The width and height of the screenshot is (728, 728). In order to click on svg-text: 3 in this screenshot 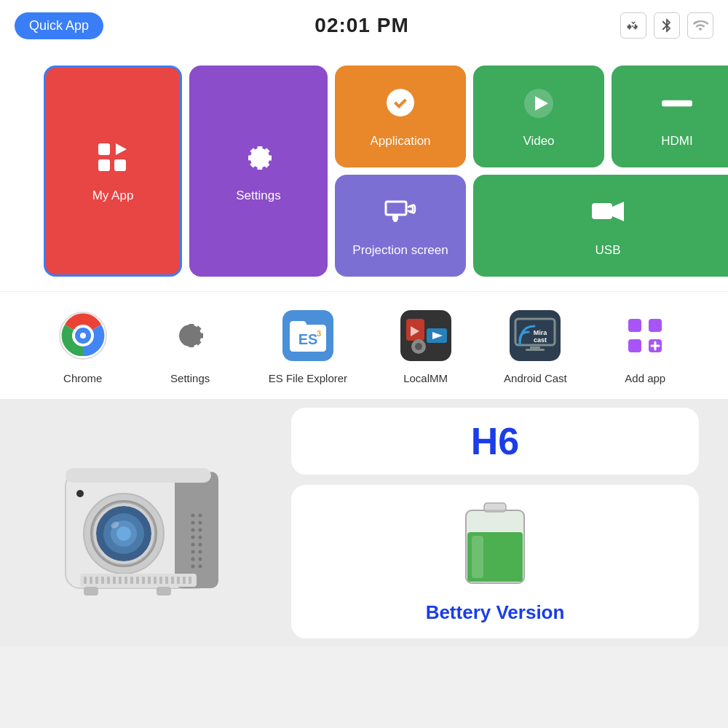, I will do `click(319, 333)`.